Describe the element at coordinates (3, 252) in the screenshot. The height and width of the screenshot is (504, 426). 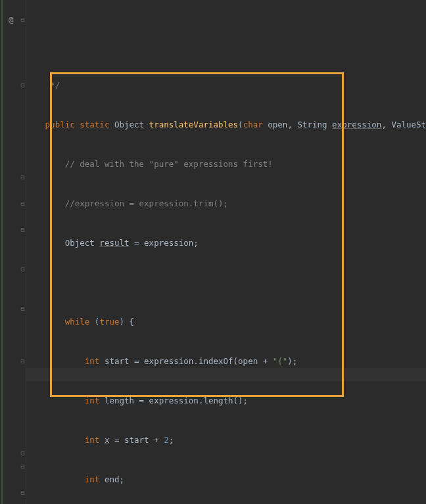
I see `vcs-change-bar` at that location.